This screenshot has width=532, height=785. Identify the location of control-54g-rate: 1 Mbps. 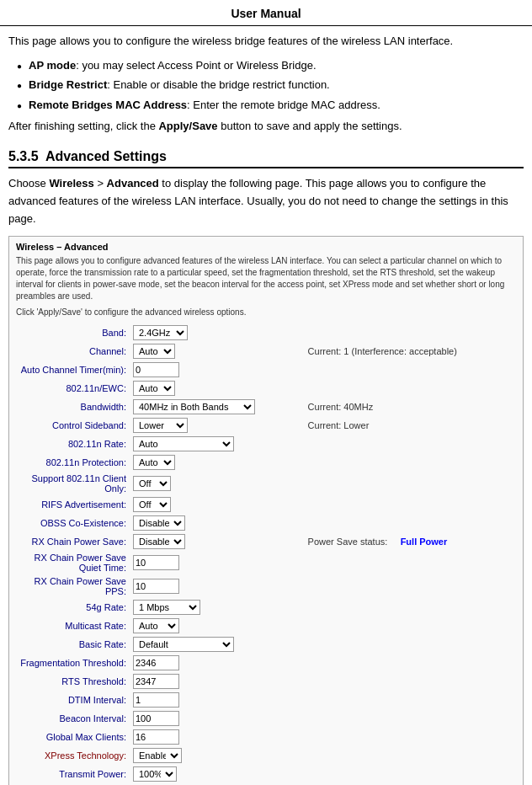
(217, 607).